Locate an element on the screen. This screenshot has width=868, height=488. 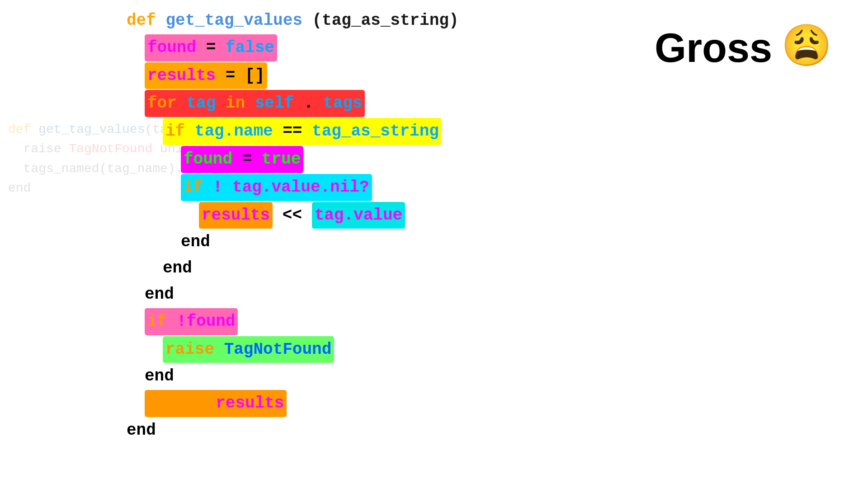
token-if1: if is located at coordinates (175, 131).